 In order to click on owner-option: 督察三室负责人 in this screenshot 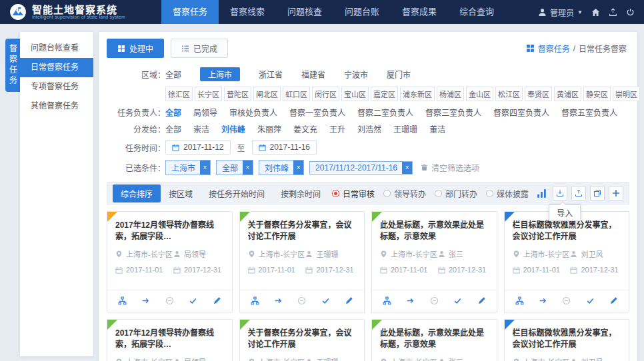, I will do `click(453, 112)`.